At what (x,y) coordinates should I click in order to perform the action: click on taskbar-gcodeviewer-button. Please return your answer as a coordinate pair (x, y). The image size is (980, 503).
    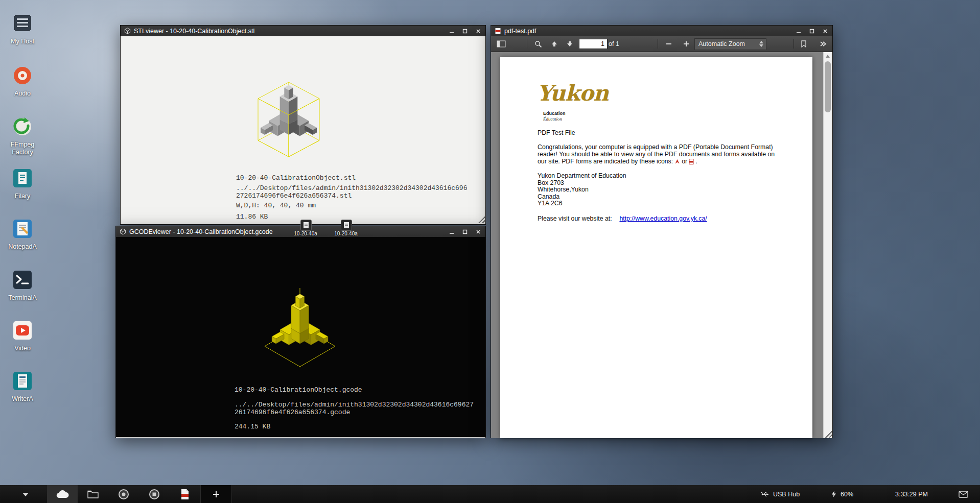
    Looking at the image, I should click on (154, 494).